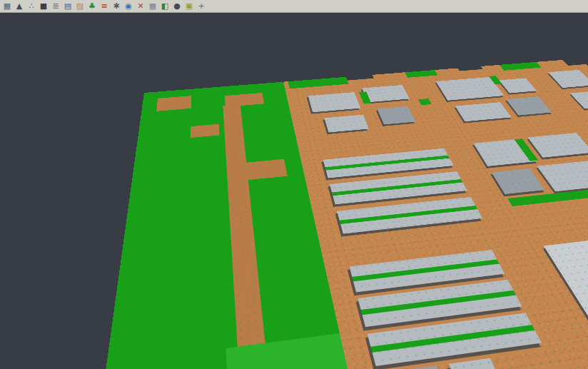 The image size is (588, 369). What do you see at coordinates (44, 6) in the screenshot?
I see `dark-view-icon: ■` at bounding box center [44, 6].